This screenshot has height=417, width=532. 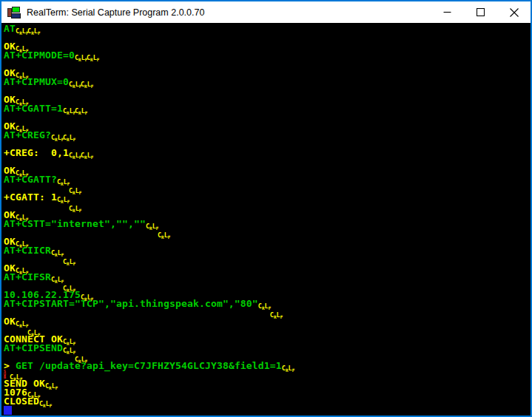 What do you see at coordinates (267, 384) in the screenshot?
I see `terminal-line: SEND OKCRLF` at bounding box center [267, 384].